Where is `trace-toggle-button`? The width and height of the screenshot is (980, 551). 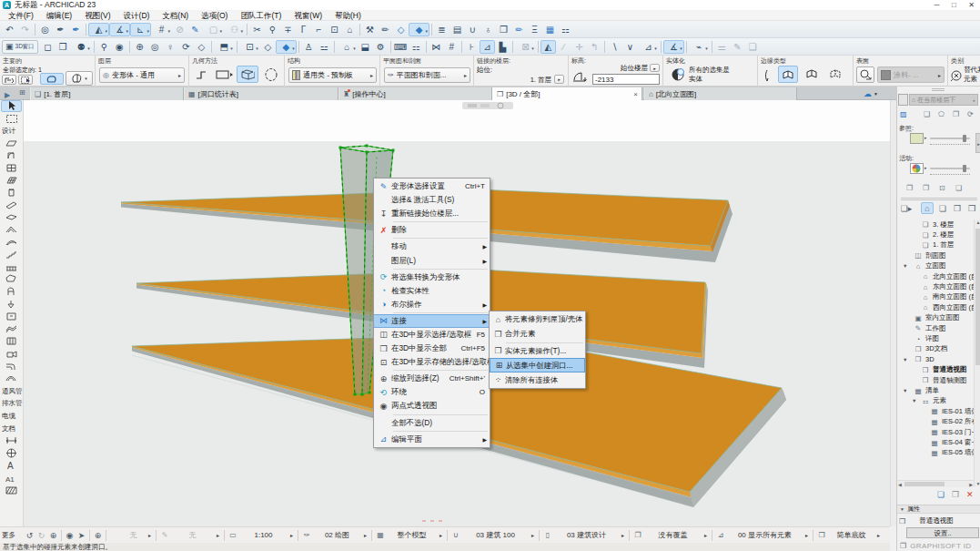
trace-toggle-button is located at coordinates (903, 100).